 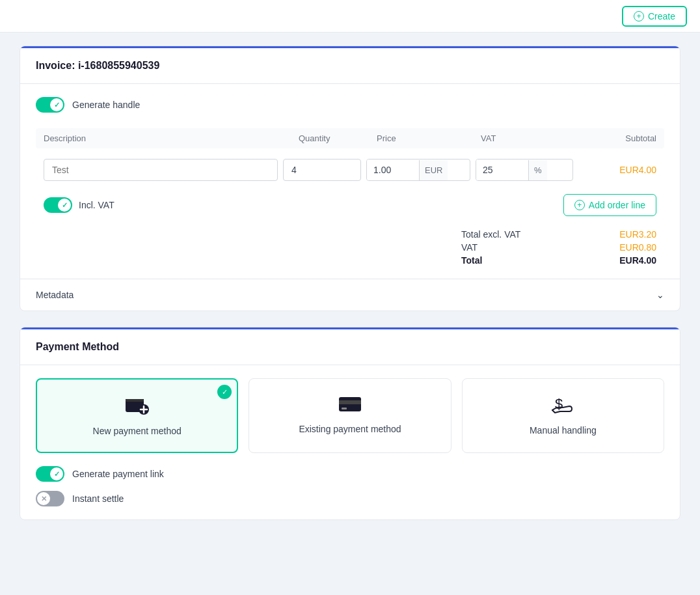 What do you see at coordinates (537, 171) in the screenshot?
I see `percent-label: %` at bounding box center [537, 171].